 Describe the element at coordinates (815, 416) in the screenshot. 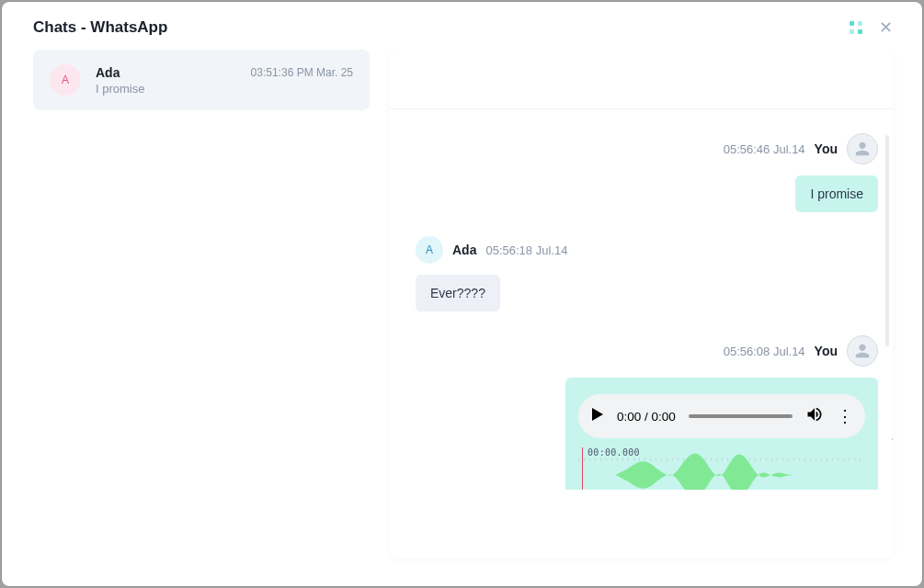

I see `volume-icon` at that location.